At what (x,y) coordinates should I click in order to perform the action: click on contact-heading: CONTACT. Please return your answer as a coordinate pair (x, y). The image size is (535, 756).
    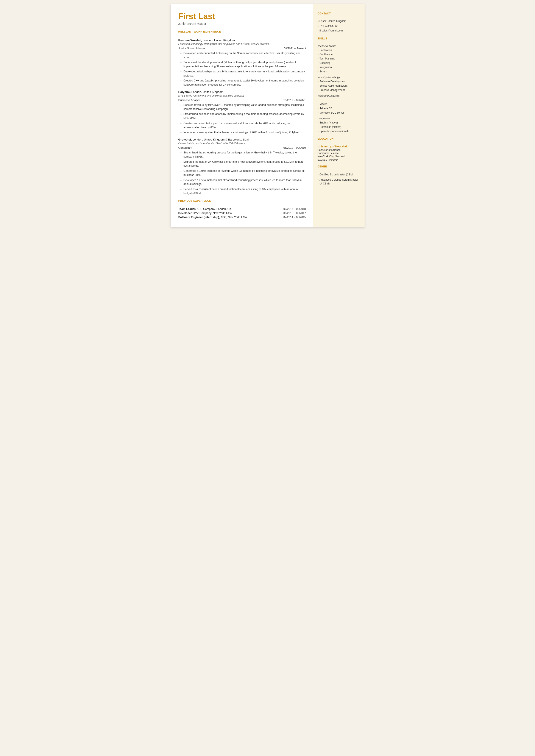
    Looking at the image, I should click on (339, 14).